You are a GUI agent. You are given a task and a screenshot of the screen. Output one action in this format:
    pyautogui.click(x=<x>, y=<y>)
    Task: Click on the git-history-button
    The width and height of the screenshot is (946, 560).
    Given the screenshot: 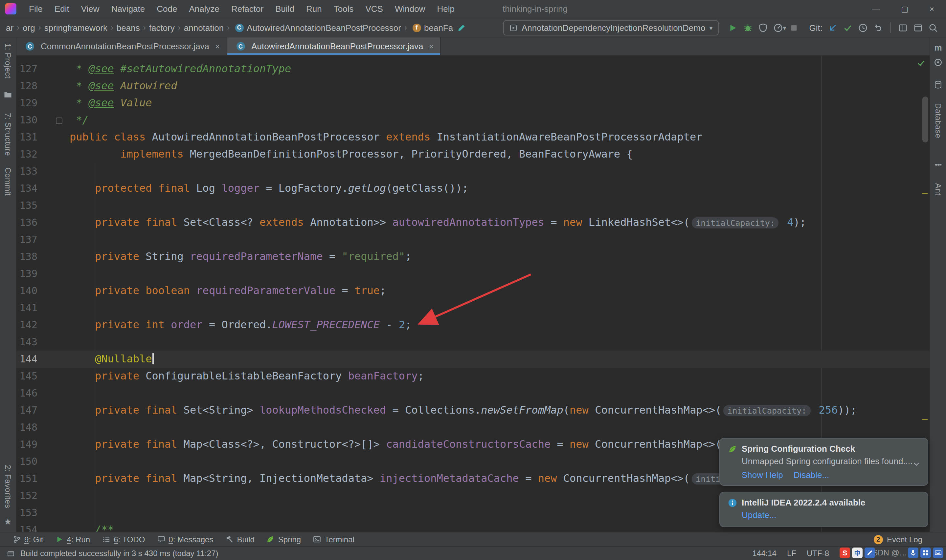 What is the action you would take?
    pyautogui.click(x=863, y=28)
    